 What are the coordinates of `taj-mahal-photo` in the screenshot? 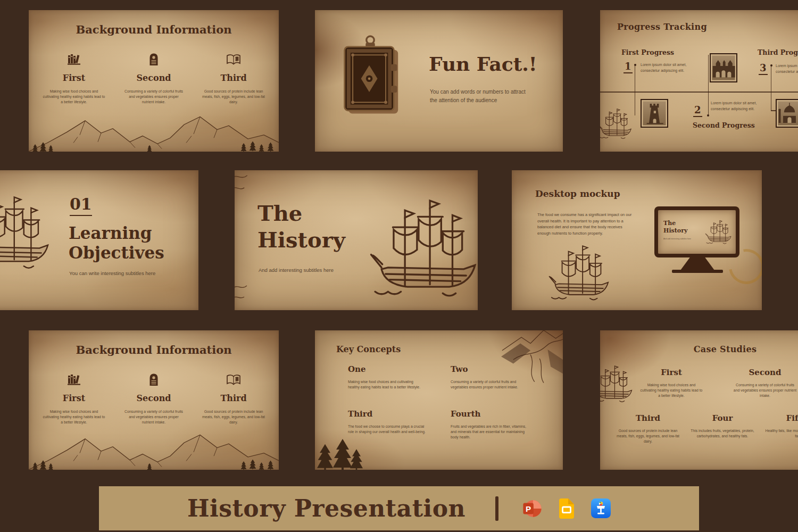 It's located at (787, 113).